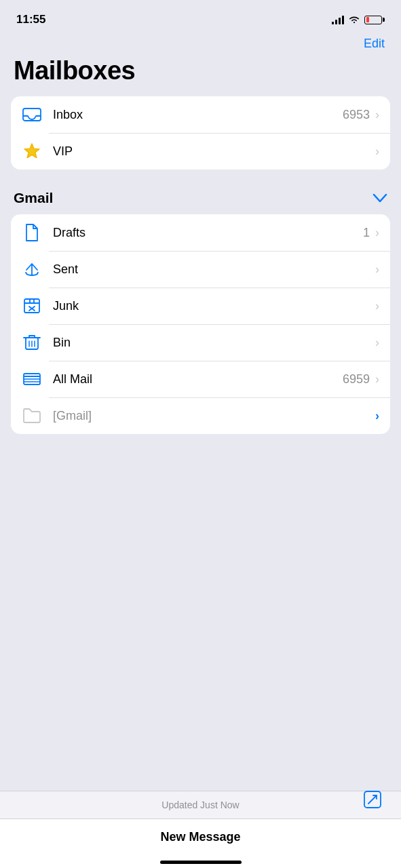 Image resolution: width=401 pixels, height=868 pixels. I want to click on wifi-icon, so click(354, 20).